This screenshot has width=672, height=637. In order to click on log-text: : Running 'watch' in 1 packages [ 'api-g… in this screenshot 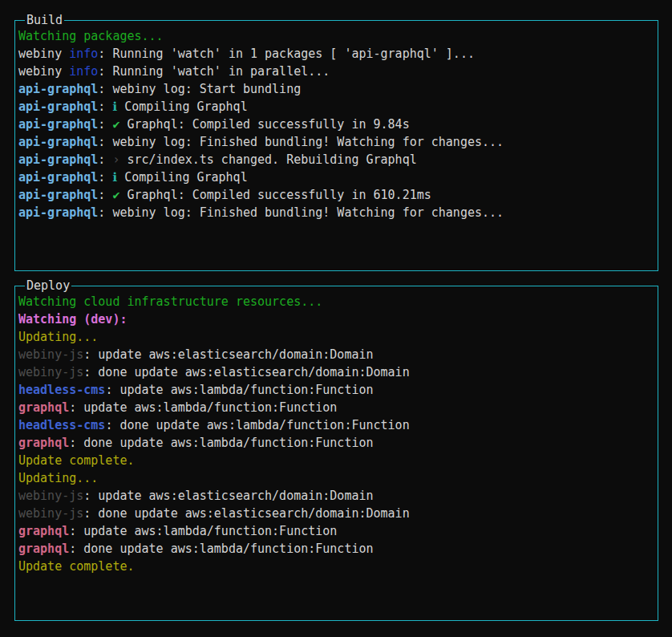, I will do `click(286, 54)`.